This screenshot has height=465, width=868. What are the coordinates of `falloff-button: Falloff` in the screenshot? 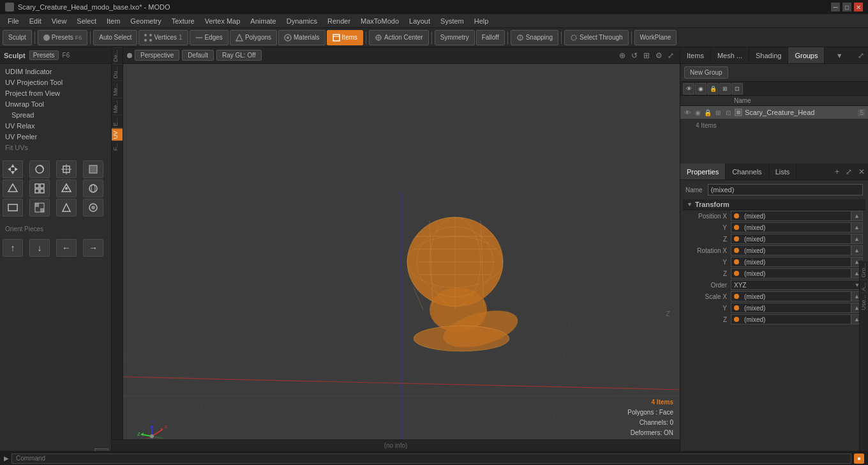 It's located at (490, 38).